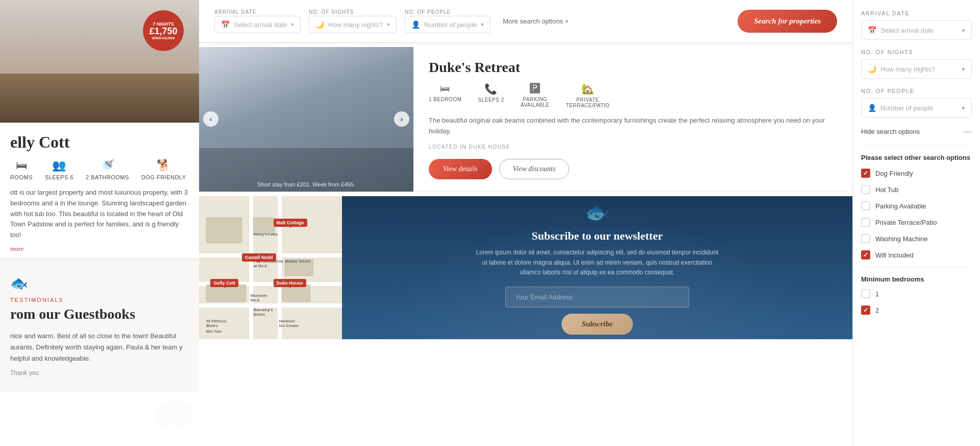  What do you see at coordinates (917, 131) in the screenshot?
I see `hide-options-row: Hide search options —` at bounding box center [917, 131].